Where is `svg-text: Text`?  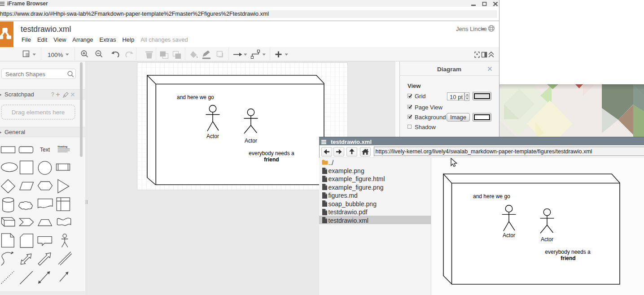
svg-text: Text is located at coordinates (45, 150).